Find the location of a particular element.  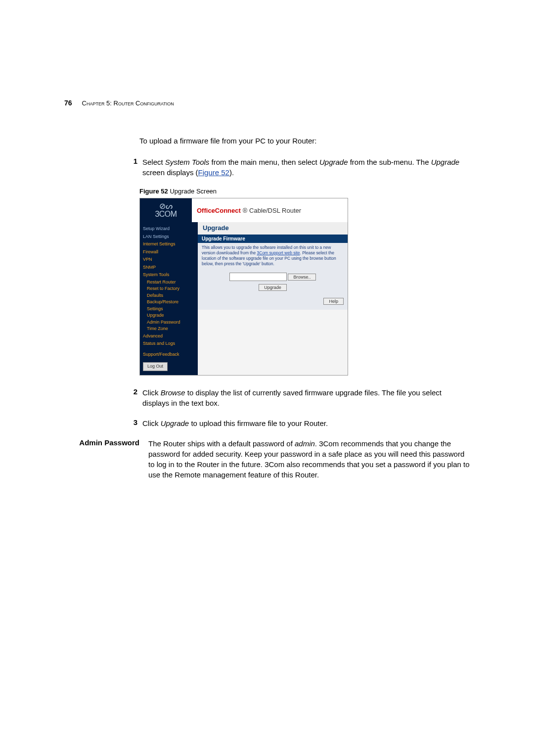

nav-setup-wizard: Setup Wizard is located at coordinates (169, 229).